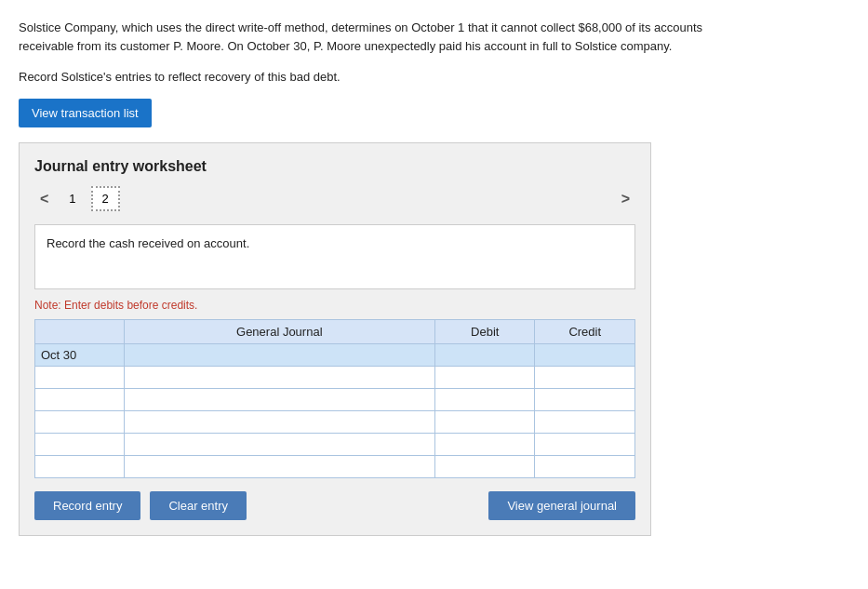 This screenshot has height=589, width=868. I want to click on prompt-text: Record Solstice's entries to reflect rec…, so click(434, 76).